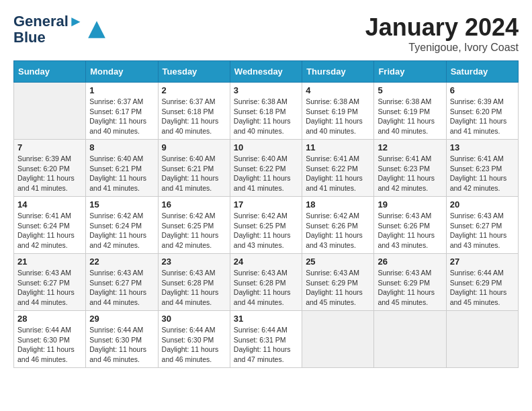 Image resolution: width=532 pixels, height=411 pixels. I want to click on day-info: Sunrise: 6:37 AM Sunset: 6:18 PM Dayligh…, so click(194, 117).